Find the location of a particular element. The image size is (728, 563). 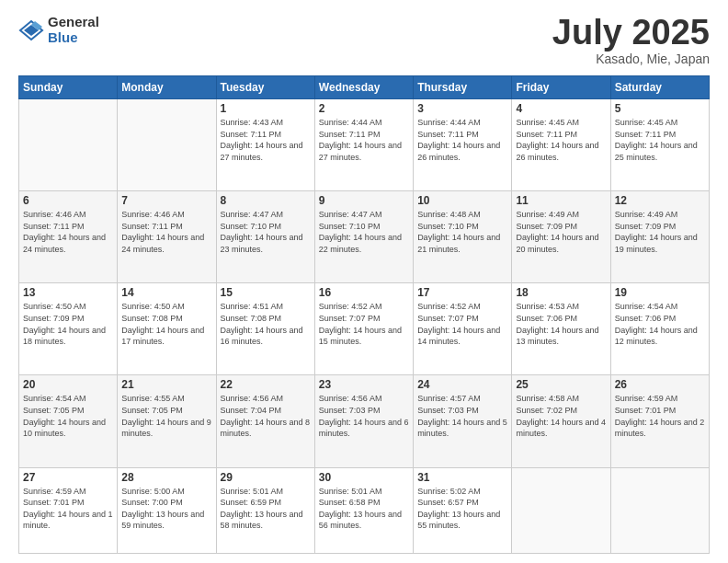

calendar-cell: 9Sunrise: 4:47 AMSunset: 7:10 PMDaylight… is located at coordinates (364, 237).